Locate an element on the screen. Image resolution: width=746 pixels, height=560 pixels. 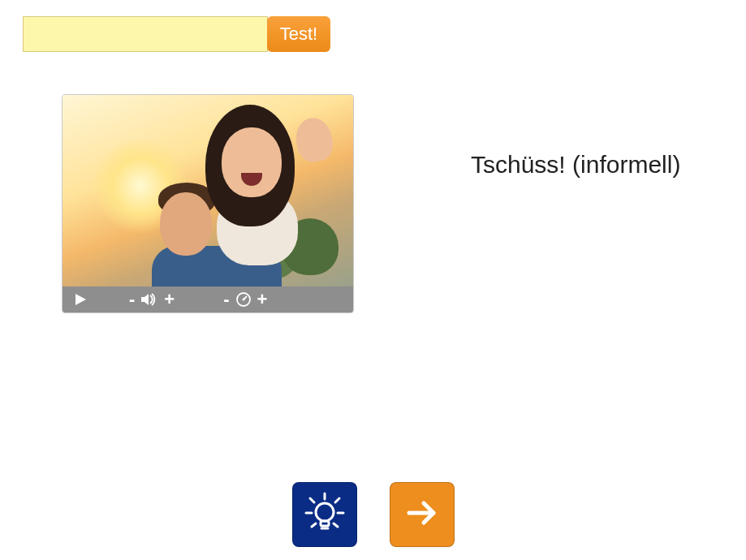
test-button: Test! is located at coordinates (299, 34).